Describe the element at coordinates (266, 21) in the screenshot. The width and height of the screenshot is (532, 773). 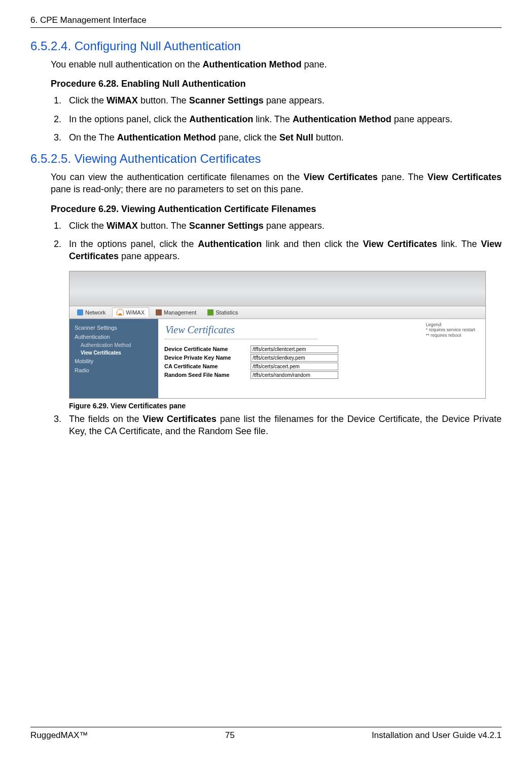
I see `page-header: 6. CPE Management Interface` at that location.